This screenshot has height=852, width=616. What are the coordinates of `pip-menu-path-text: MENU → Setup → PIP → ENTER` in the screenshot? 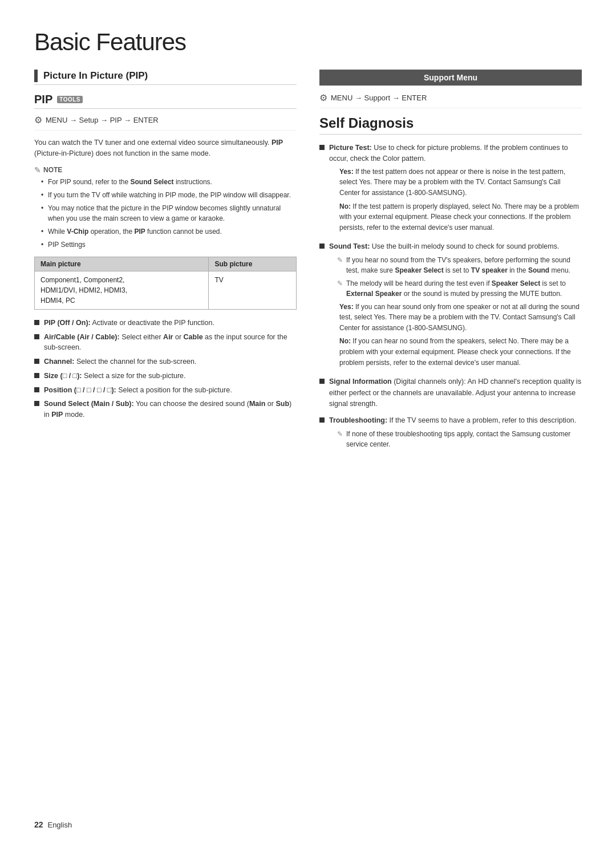 It's located at (102, 120).